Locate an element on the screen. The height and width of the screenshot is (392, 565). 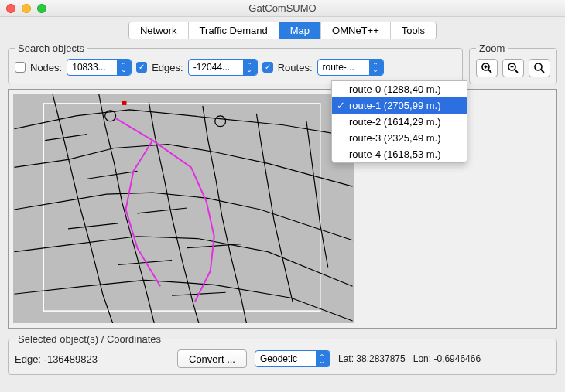
convert-button: Convert ... is located at coordinates (212, 359).